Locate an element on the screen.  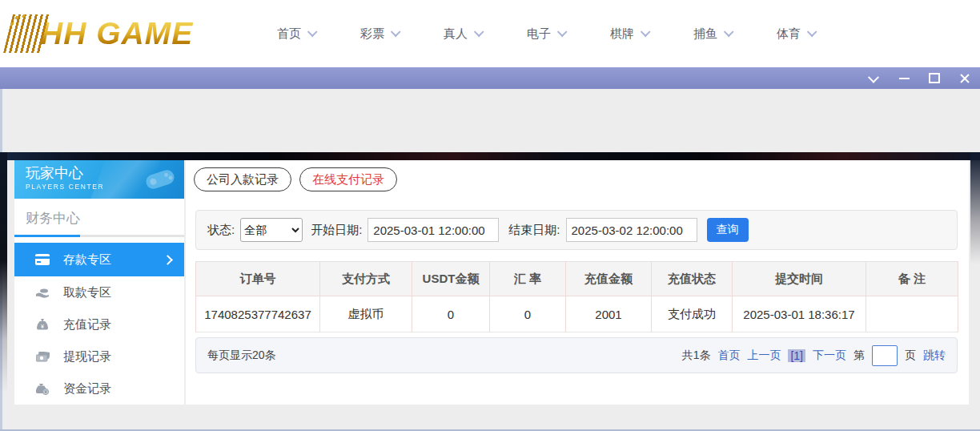
current-page-indicator: [1] is located at coordinates (797, 356).